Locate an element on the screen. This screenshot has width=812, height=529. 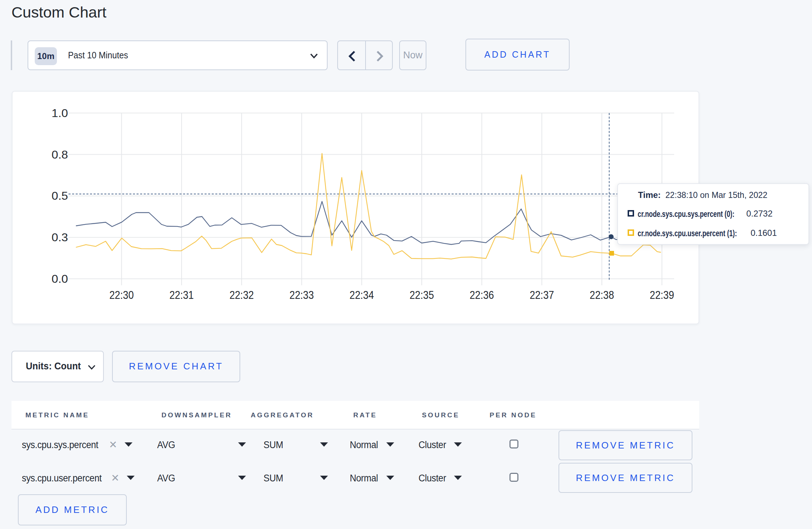
svg-text: 22:31 is located at coordinates (182, 295).